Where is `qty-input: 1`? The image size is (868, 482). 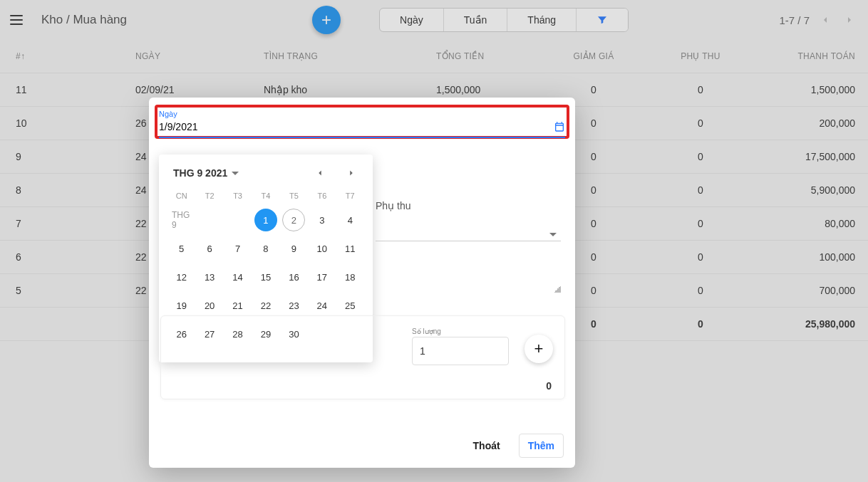 qty-input: 1 is located at coordinates (460, 351).